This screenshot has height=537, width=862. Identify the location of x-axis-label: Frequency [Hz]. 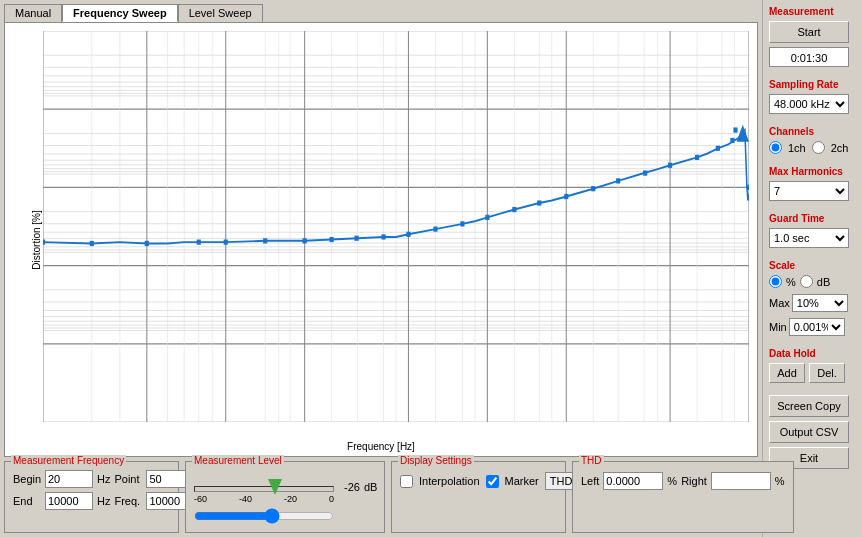
(381, 446).